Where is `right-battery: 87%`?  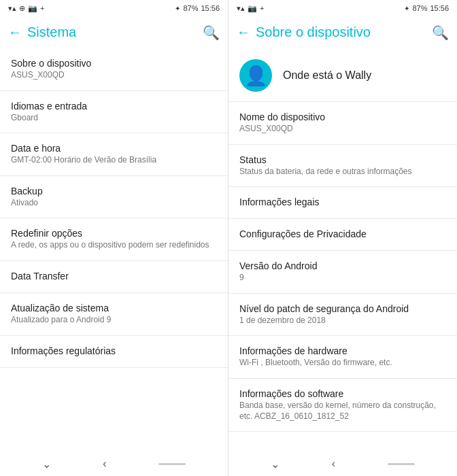
right-battery: 87% is located at coordinates (420, 8).